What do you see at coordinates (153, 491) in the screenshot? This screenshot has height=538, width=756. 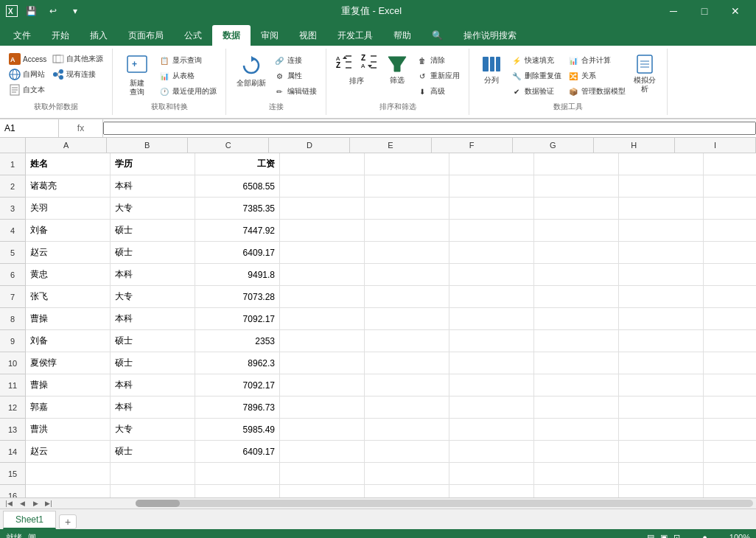 I see `cell-b16` at bounding box center [153, 491].